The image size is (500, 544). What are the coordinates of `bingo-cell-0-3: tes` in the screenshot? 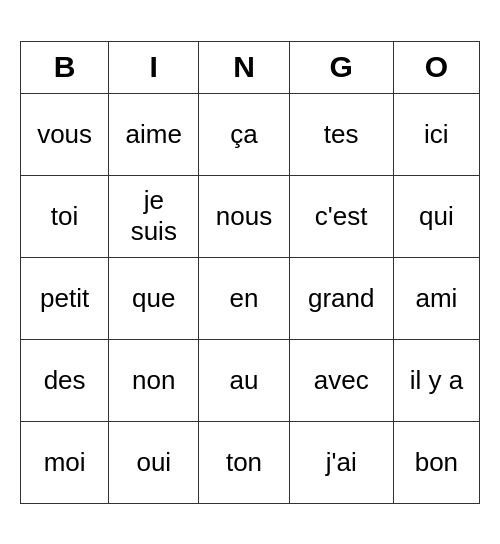 It's located at (341, 134).